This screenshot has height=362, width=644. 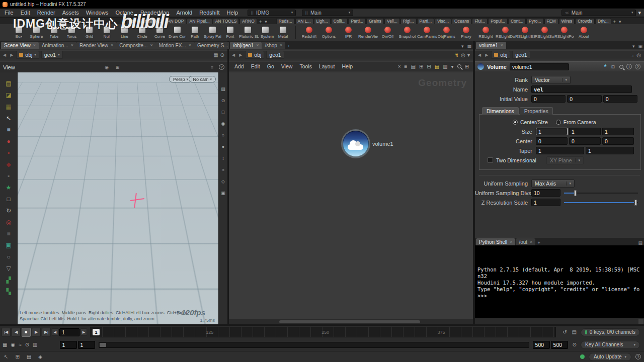 What do you see at coordinates (351, 322) in the screenshot?
I see `network-horizontal-scrollbar` at bounding box center [351, 322].